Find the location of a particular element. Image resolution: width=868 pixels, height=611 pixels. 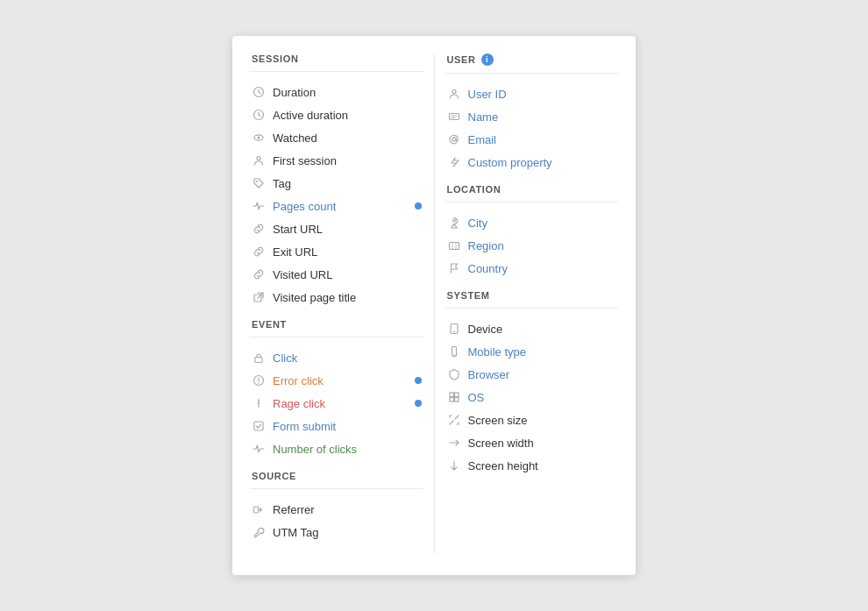

item-label-utm-tag: UTM Tag is located at coordinates (296, 533).